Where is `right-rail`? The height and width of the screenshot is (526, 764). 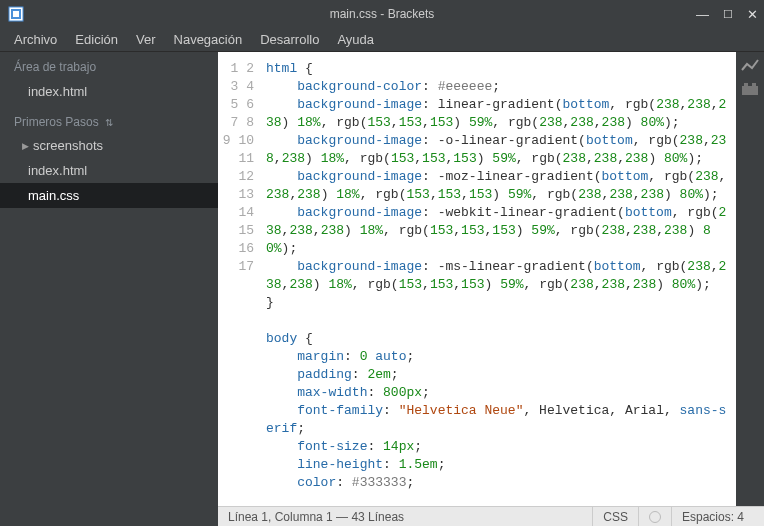 right-rail is located at coordinates (750, 279).